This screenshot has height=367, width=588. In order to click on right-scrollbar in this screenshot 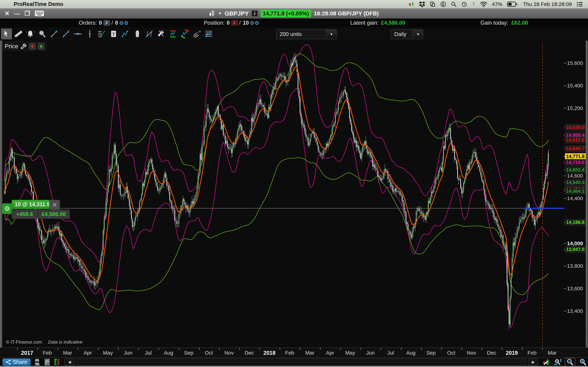, I will do `click(587, 194)`.